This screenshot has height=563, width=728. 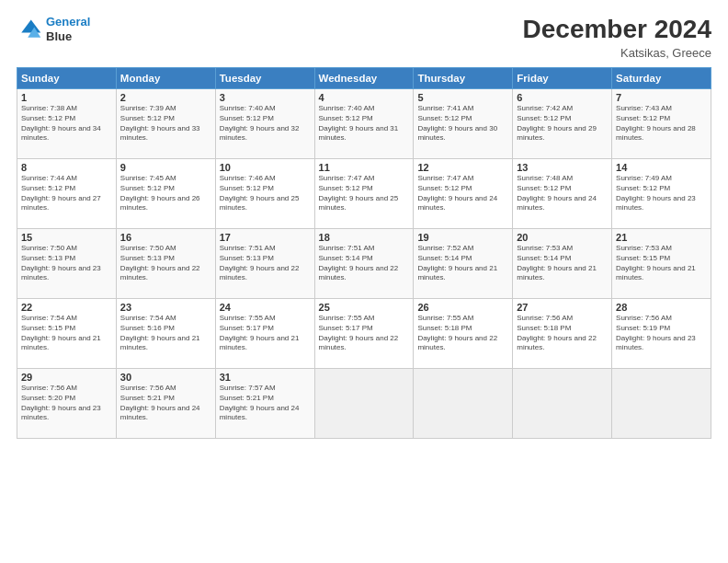 I want to click on day-info: Sunrise: 7:39 AMSunset: 5:12 PMDaylight:…, so click(x=165, y=123).